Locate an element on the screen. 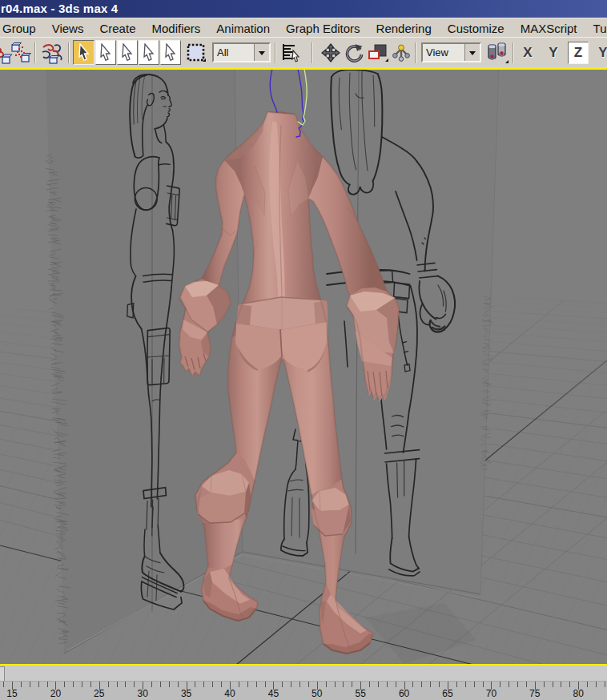 Image resolution: width=607 pixels, height=700 pixels. frame-number-label: 35 is located at coordinates (186, 694).